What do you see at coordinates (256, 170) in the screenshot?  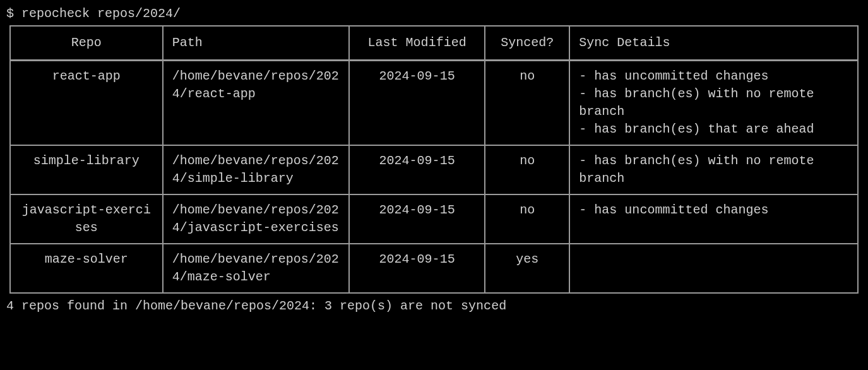 I see `cell-path: /home/bevane/repos/2024/simple-library` at bounding box center [256, 170].